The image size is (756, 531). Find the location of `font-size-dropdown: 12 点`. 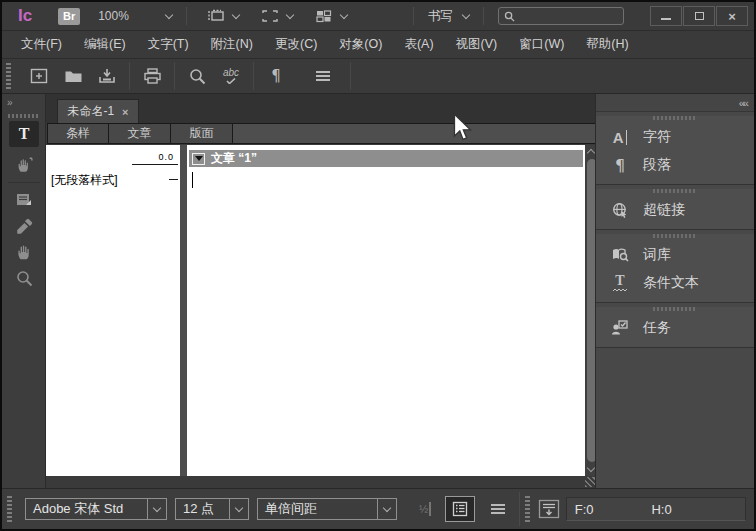

font-size-dropdown: 12 点 is located at coordinates (212, 509).